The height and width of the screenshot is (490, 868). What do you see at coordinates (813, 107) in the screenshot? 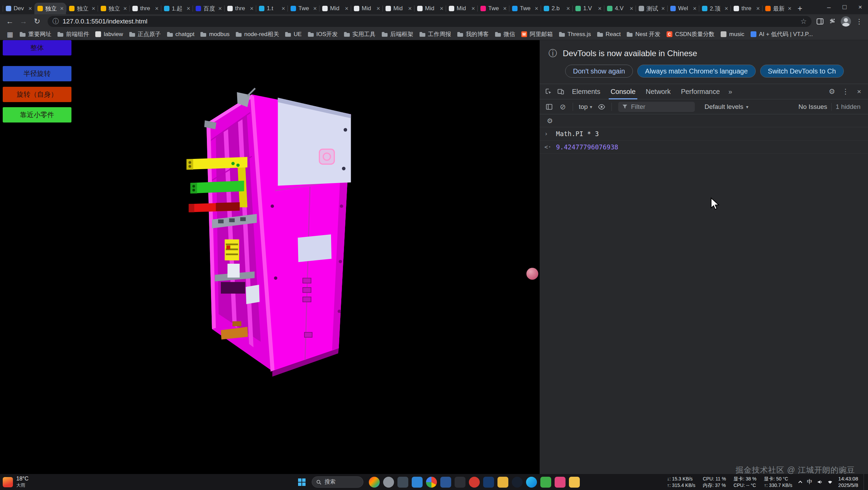
I see `issues-counter: No Issues` at bounding box center [813, 107].